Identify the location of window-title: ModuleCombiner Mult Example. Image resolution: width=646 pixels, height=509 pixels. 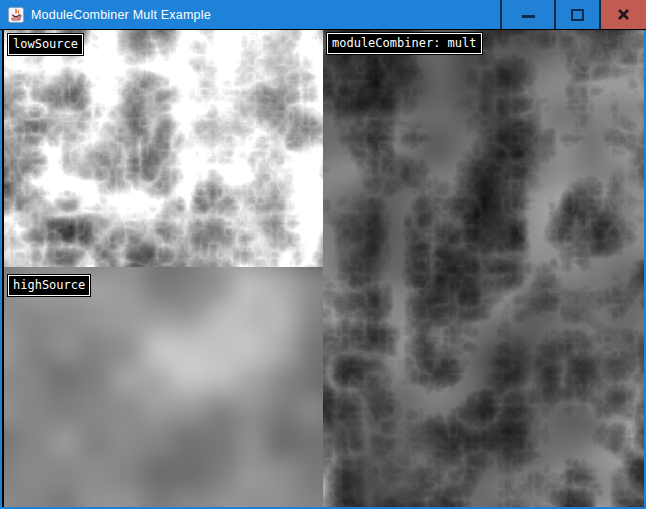
(121, 15).